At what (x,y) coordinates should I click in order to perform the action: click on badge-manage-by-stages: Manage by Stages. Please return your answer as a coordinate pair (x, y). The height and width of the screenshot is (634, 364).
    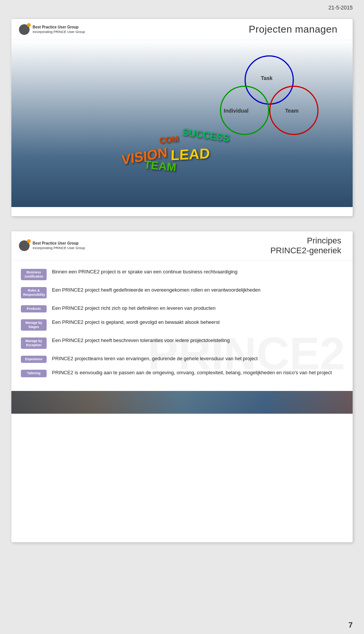
    Looking at the image, I should click on (34, 325).